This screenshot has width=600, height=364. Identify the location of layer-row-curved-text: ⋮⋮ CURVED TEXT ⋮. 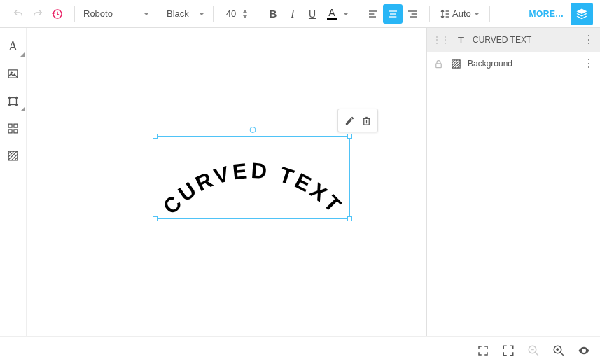
(514, 40).